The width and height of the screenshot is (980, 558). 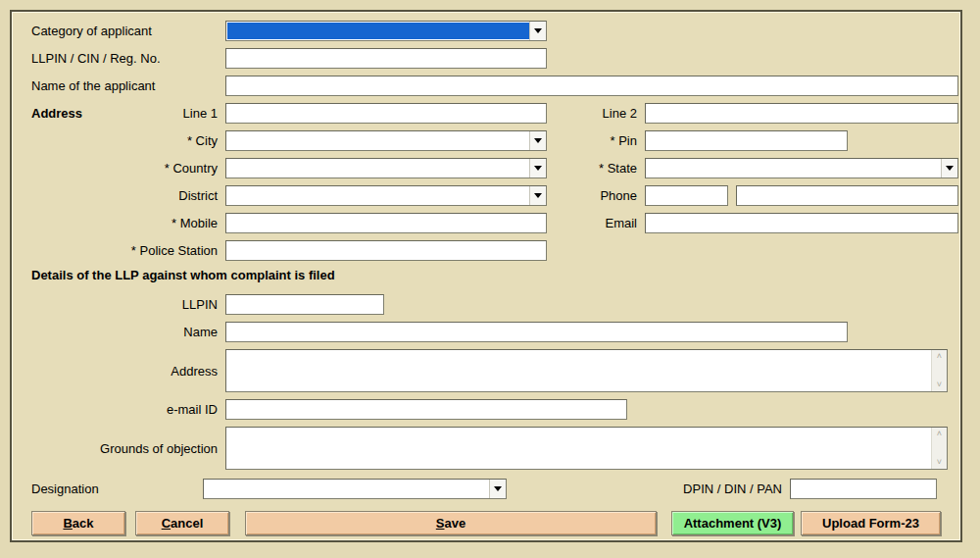 I want to click on country-label: * Country, so click(x=128, y=169).